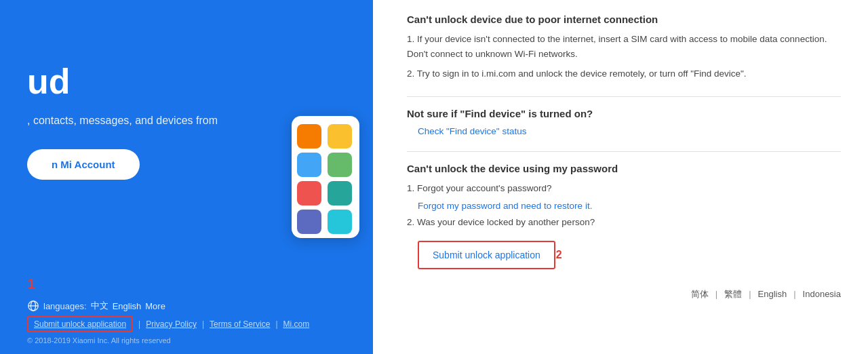  Describe the element at coordinates (624, 189) in the screenshot. I see `faq-item-3-1: 1. Forgot your account's password?` at that location.